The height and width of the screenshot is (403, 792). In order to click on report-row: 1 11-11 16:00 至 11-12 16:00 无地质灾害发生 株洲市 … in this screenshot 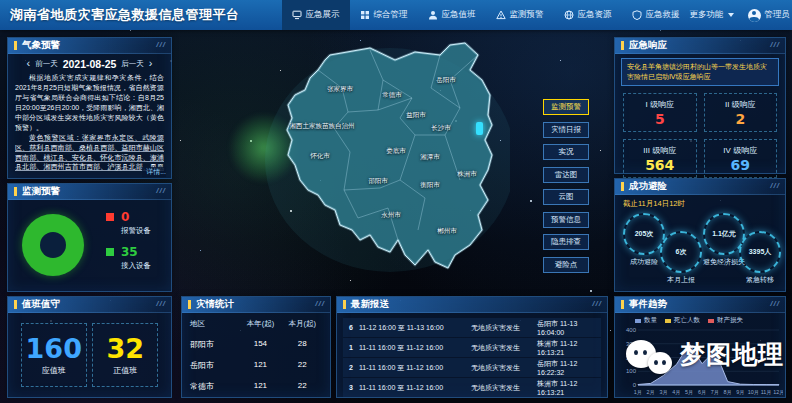, I will do `click(472, 348)`.